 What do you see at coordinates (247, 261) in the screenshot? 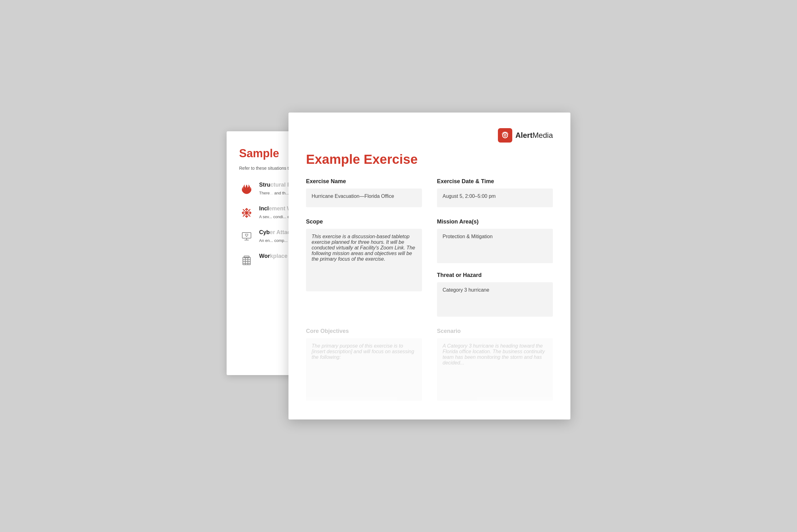
I see `building-icon` at bounding box center [247, 261].